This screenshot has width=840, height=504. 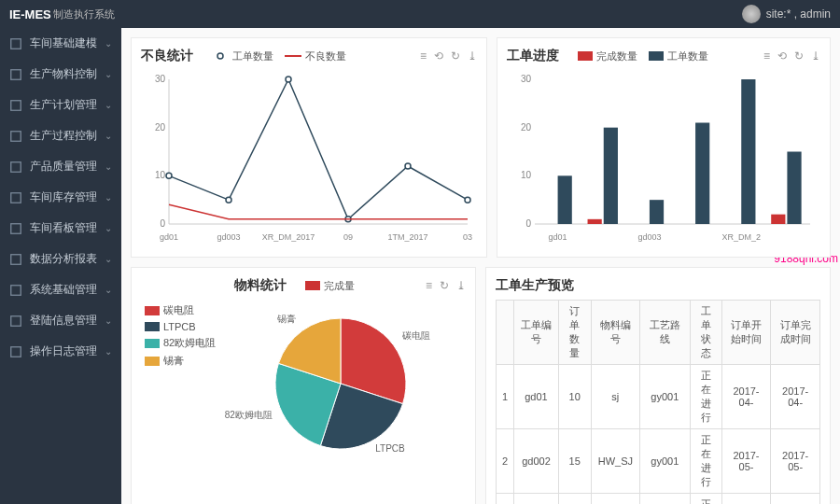 I want to click on legend-defect: 工单数量不良数量, so click(x=279, y=56).